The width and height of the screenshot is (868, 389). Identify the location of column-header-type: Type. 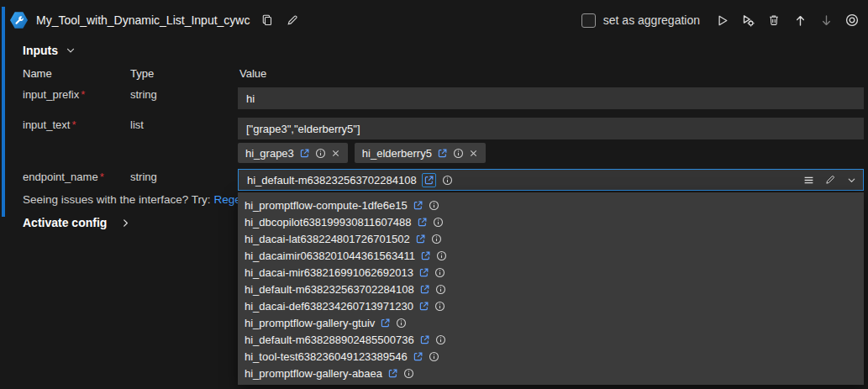
(142, 74).